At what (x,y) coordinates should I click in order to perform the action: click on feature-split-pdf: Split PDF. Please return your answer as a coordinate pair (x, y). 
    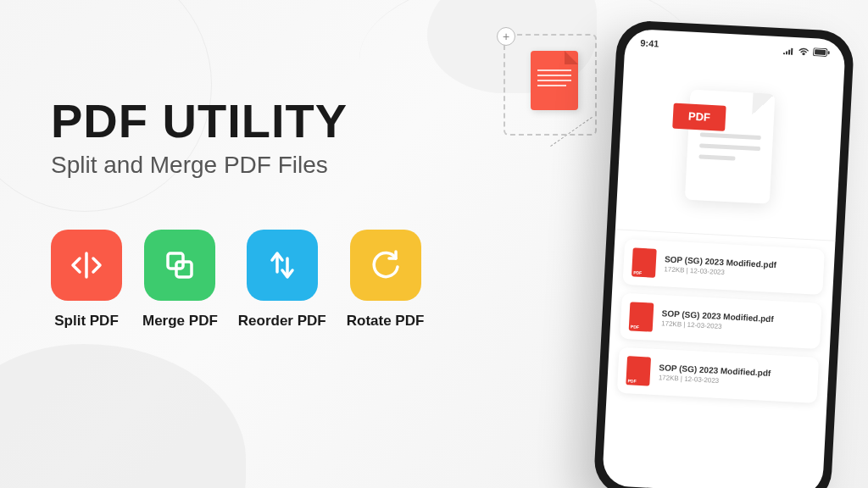
    Looking at the image, I should click on (86, 280).